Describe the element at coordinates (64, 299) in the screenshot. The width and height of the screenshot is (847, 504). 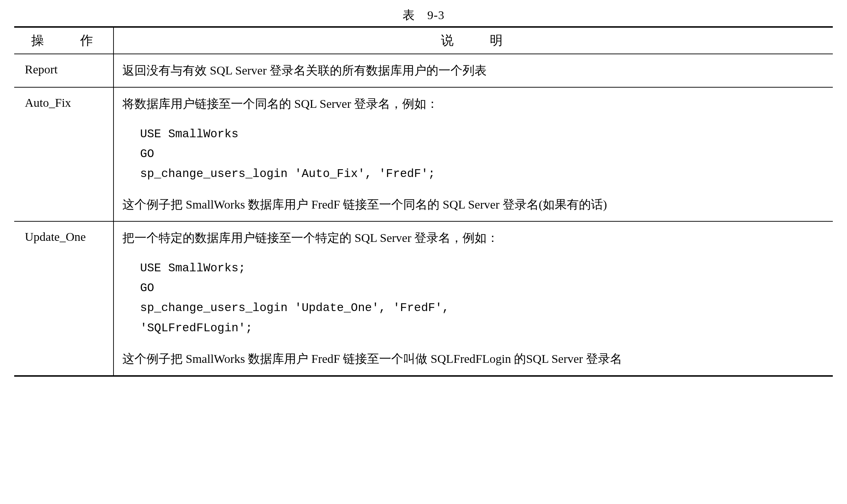
I see `op-updateone: Update_One` at that location.